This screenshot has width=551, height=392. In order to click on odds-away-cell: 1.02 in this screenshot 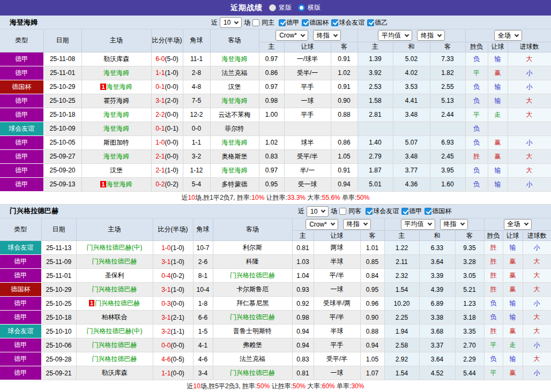, I will do `click(344, 73)`.